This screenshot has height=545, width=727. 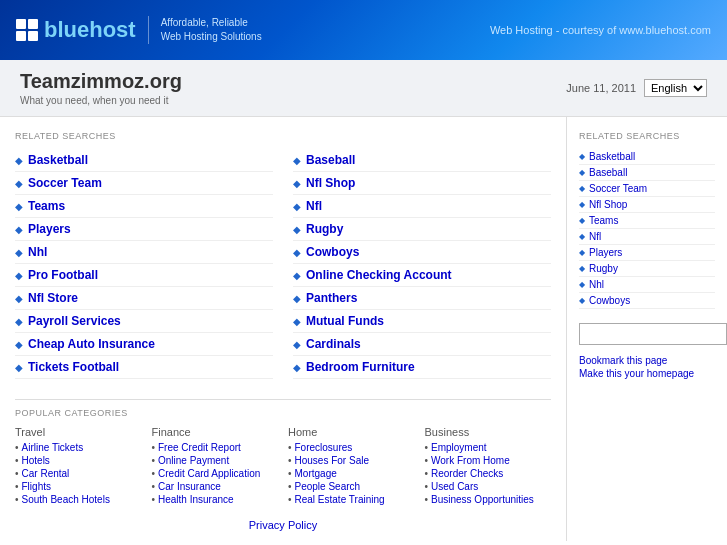 I want to click on search-link-anchor: Online Checking Account, so click(x=379, y=275).